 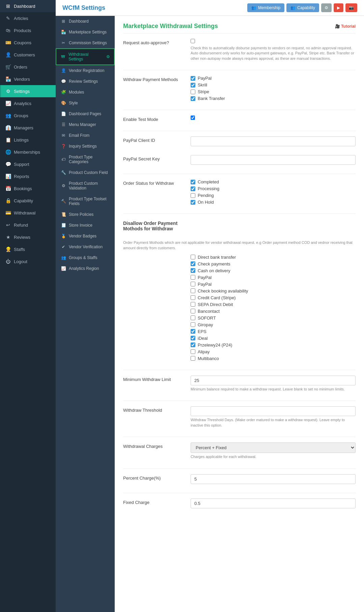 What do you see at coordinates (85, 269) in the screenshot?
I see `sub-nav-analytics-region: 📈 Analytics Region` at bounding box center [85, 269].